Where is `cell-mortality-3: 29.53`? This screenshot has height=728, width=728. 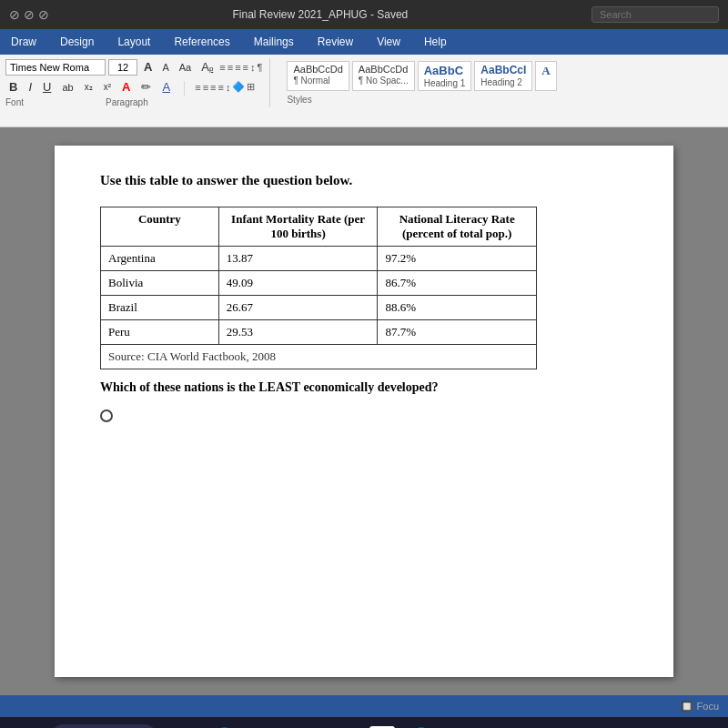
cell-mortality-3: 29.53 is located at coordinates (298, 333).